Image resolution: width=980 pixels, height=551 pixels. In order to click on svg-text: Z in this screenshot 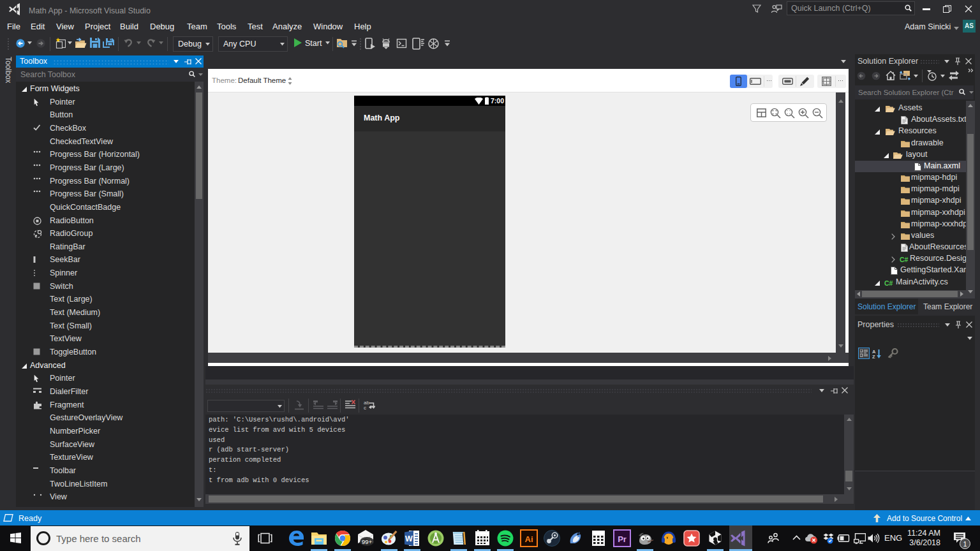, I will do `click(874, 356)`.